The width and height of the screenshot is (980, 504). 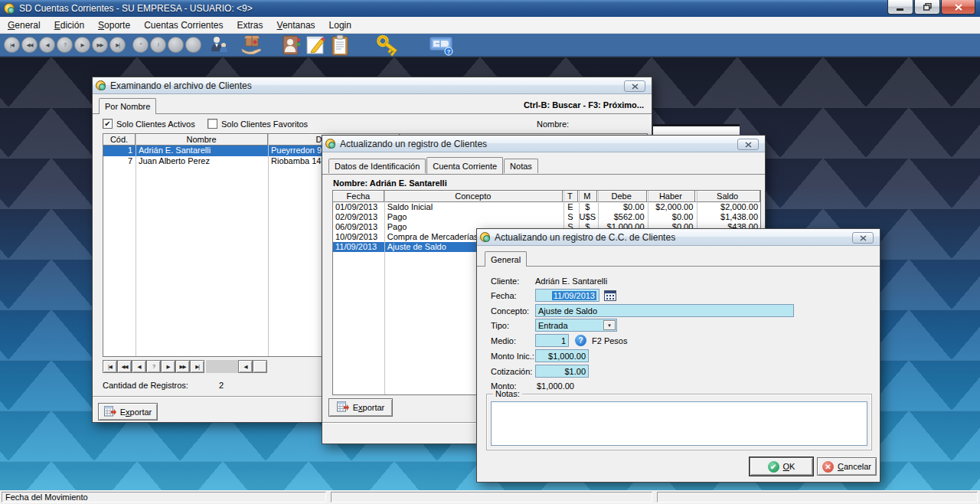 I want to click on app-coin-icon, so click(x=9, y=8).